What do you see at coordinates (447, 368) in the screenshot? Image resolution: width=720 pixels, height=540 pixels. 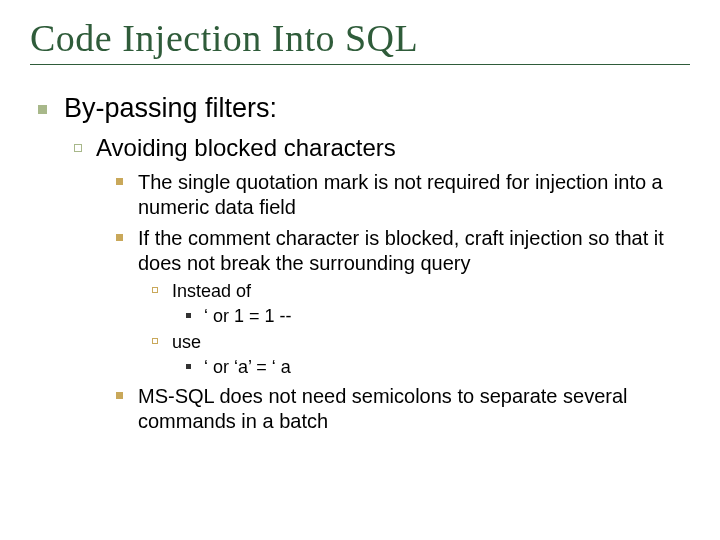 I see `list-item: ‘ or ‘a’ = ‘ a` at bounding box center [447, 368].